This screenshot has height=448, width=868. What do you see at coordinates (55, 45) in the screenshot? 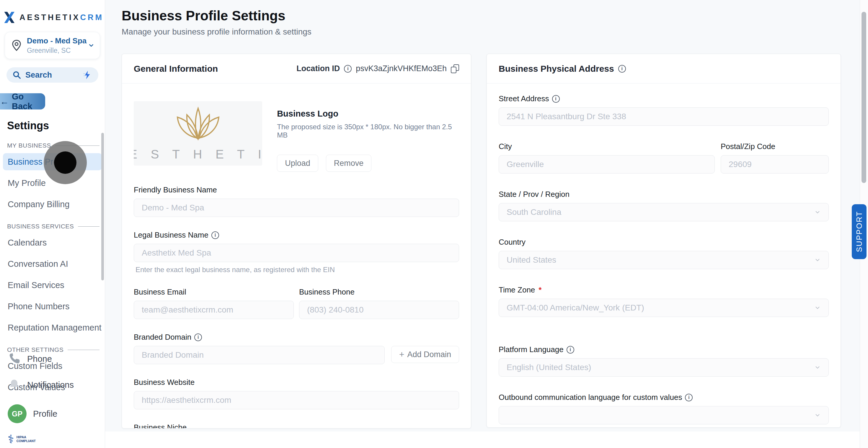
I see `location-text: Demo - Med Spa Greenville, SC` at bounding box center [55, 45].